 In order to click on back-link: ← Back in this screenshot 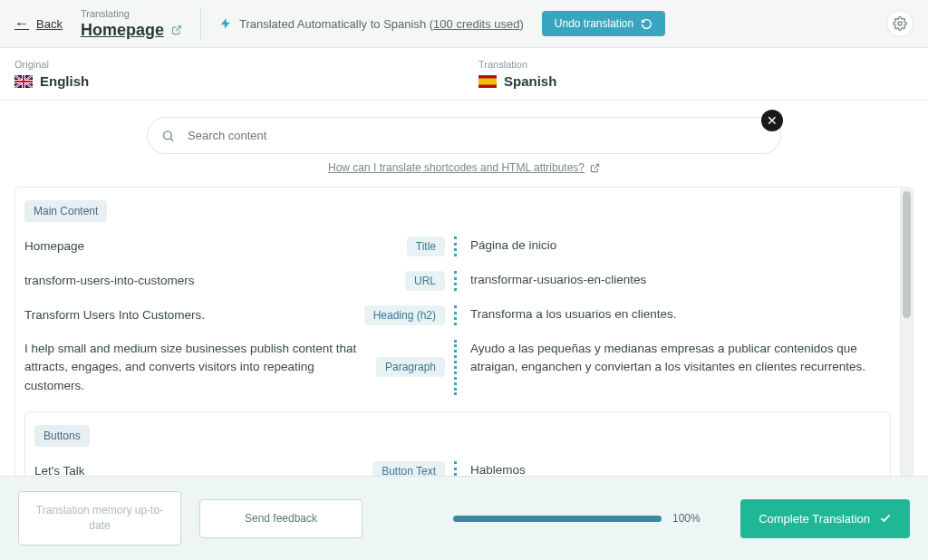, I will do `click(38, 24)`.